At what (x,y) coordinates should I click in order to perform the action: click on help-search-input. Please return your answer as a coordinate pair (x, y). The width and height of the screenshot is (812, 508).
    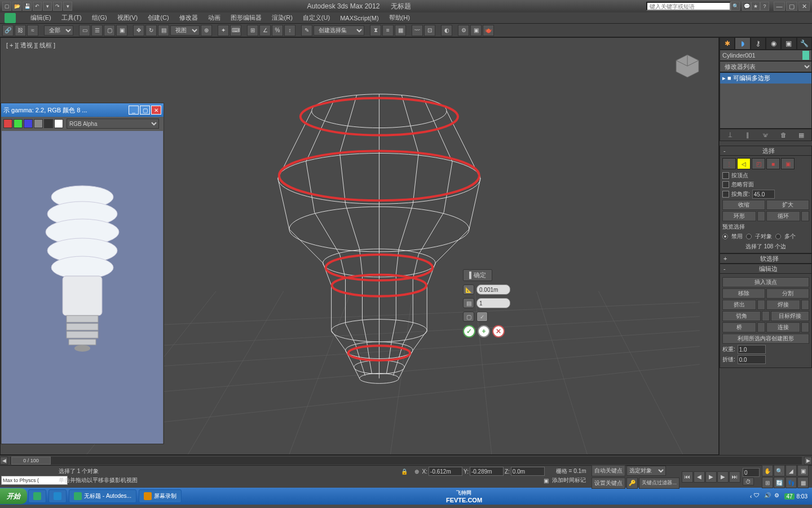
    Looking at the image, I should click on (689, 6).